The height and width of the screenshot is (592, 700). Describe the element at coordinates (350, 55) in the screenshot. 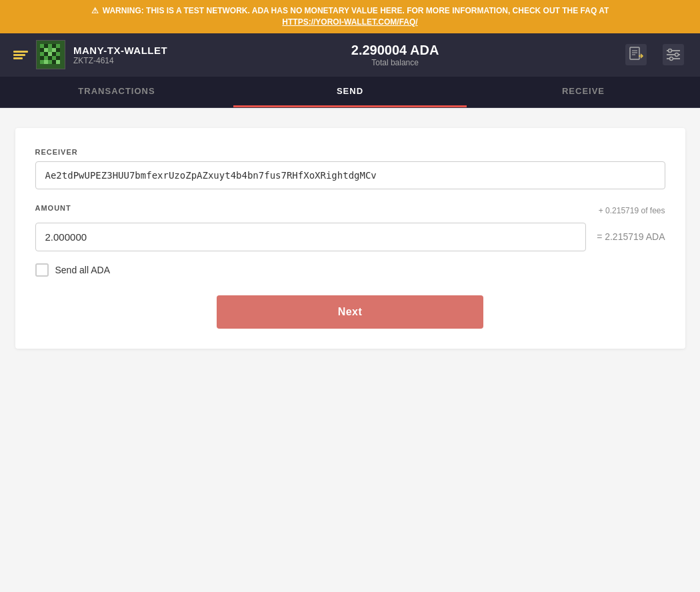

I see `header: MANY-TX-WALLET ZKTZ-4614 2.290004 ADA To…` at that location.